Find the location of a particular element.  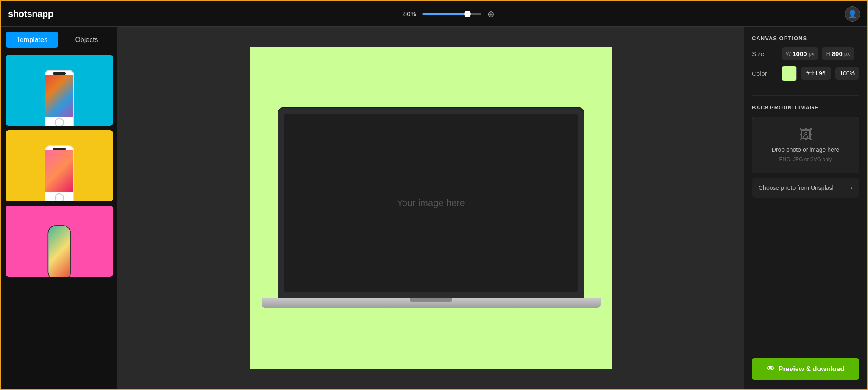

color-hex-input: #cbff96 is located at coordinates (816, 73).